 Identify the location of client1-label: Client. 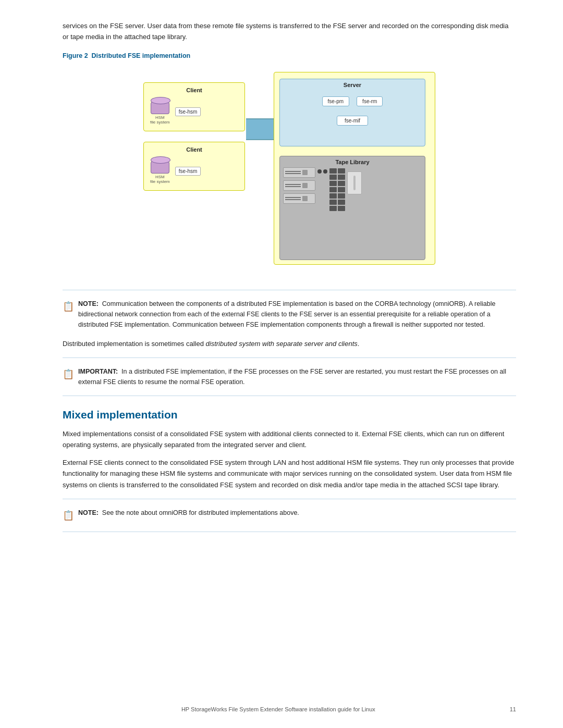
(194, 90).